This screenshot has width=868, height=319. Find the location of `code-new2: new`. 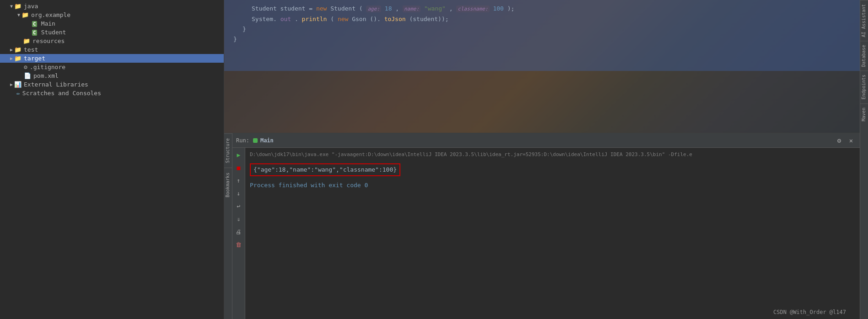

code-new2: new is located at coordinates (345, 19).